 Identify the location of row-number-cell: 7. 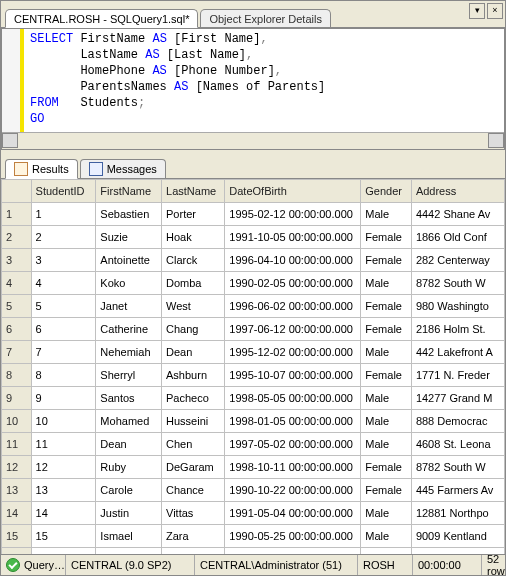
(17, 352).